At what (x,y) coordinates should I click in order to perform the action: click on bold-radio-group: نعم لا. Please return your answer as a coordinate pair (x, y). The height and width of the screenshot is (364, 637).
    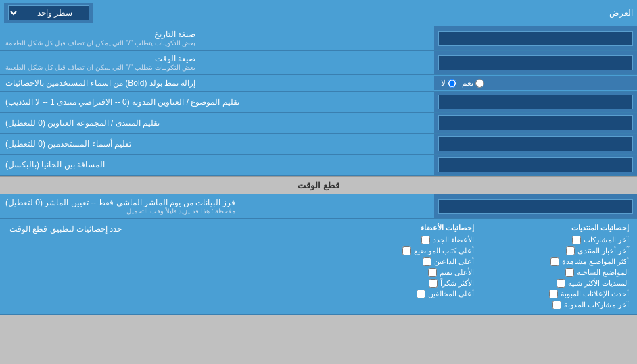
    Looking at the image, I should click on (536, 83).